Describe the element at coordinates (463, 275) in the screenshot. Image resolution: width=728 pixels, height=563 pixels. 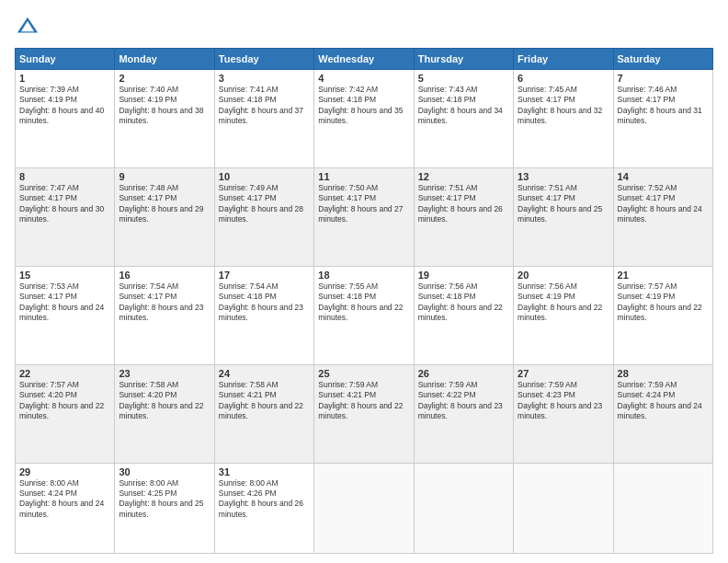
I see `day-number: 19` at that location.